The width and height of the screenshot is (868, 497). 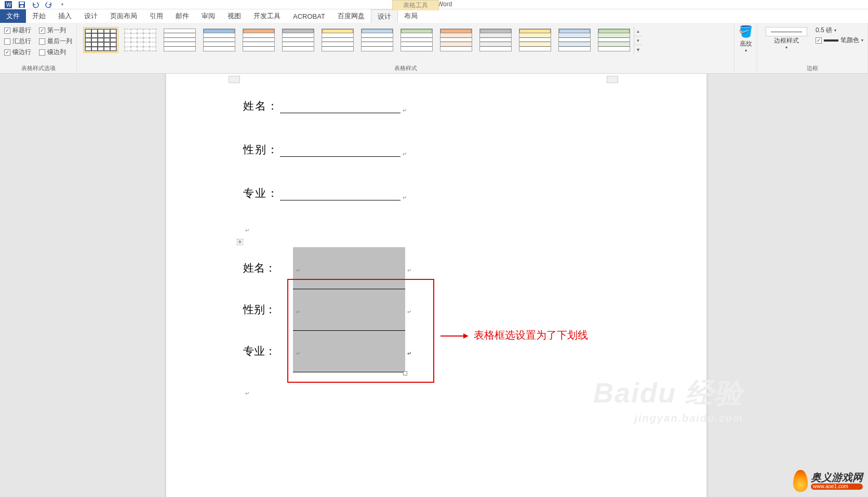 What do you see at coordinates (22, 30) in the screenshot?
I see `opt-label: 标题行` at bounding box center [22, 30].